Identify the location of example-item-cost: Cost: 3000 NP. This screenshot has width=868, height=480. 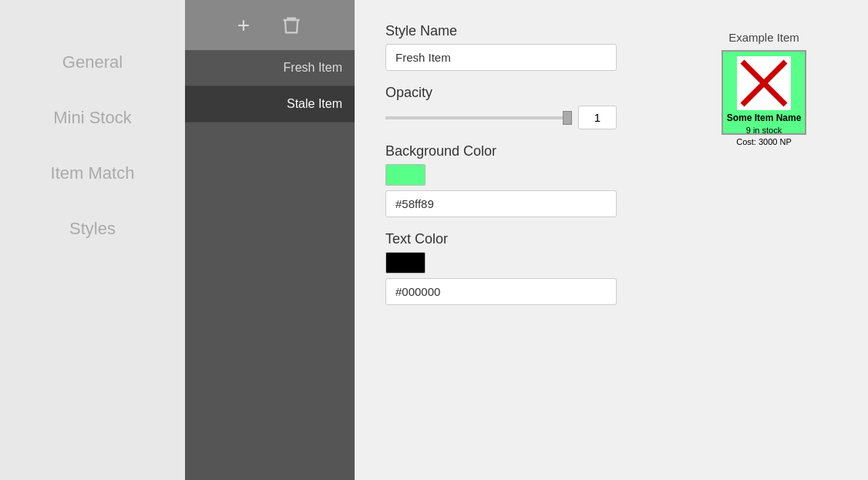
(765, 142).